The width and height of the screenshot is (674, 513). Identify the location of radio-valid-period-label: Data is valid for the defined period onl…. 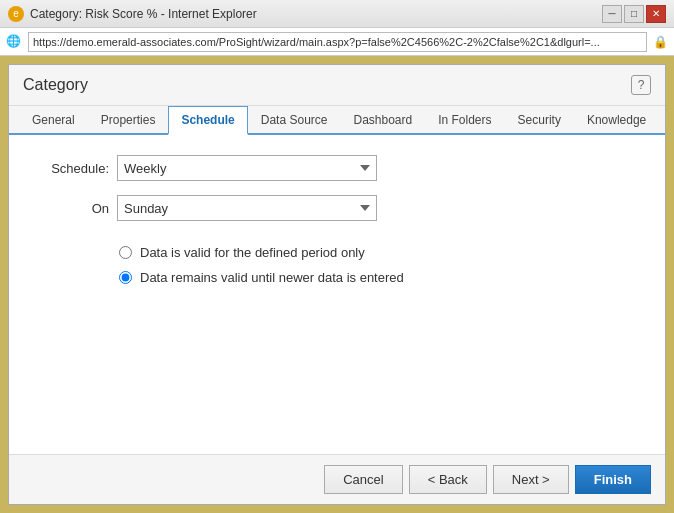
(252, 252).